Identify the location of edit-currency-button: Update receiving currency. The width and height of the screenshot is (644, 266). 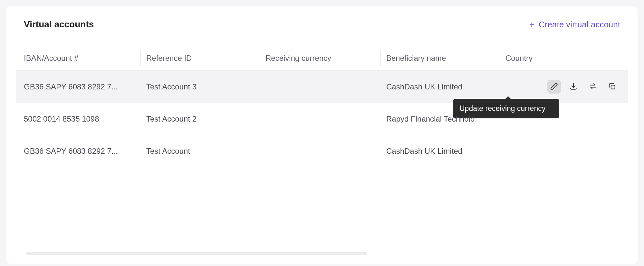
(554, 87).